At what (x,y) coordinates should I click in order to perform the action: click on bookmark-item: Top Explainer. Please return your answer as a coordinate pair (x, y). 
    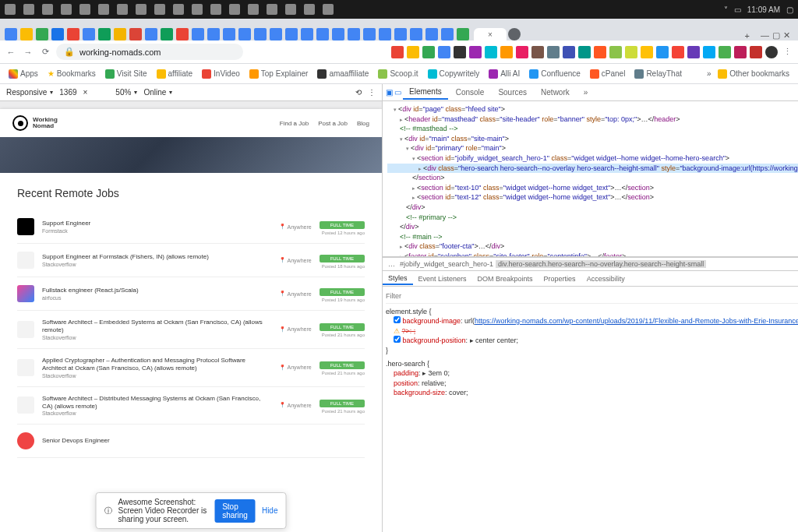
    Looking at the image, I should click on (279, 74).